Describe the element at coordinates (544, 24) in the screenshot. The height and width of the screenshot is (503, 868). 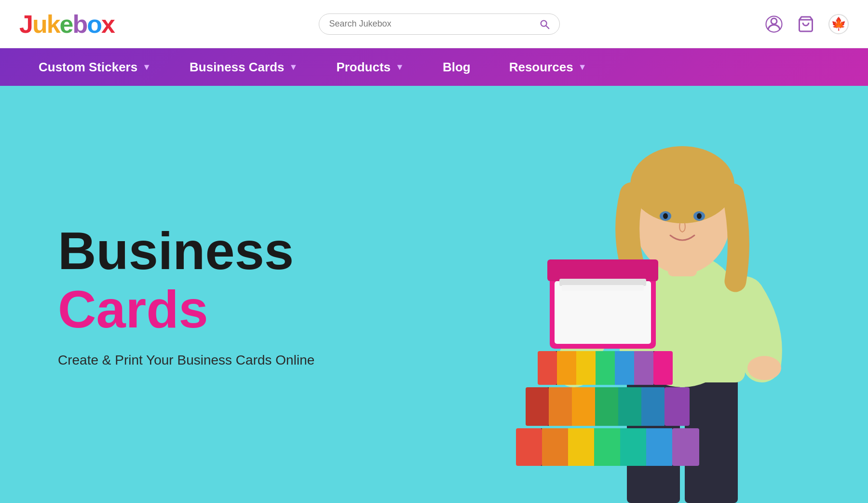
I see `search-icon` at that location.